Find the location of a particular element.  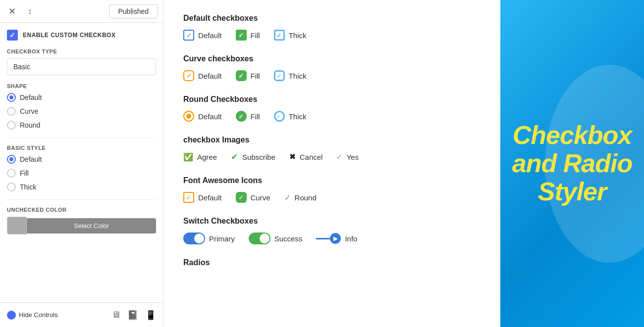

cb-curve-thick-label: Thick is located at coordinates (298, 76).